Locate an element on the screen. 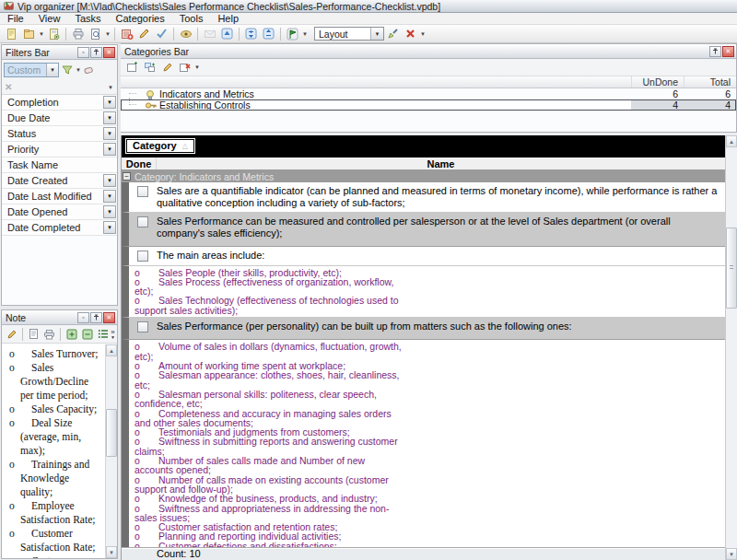 This screenshot has height=560, width=737. collapse-all-icon is located at coordinates (269, 33).